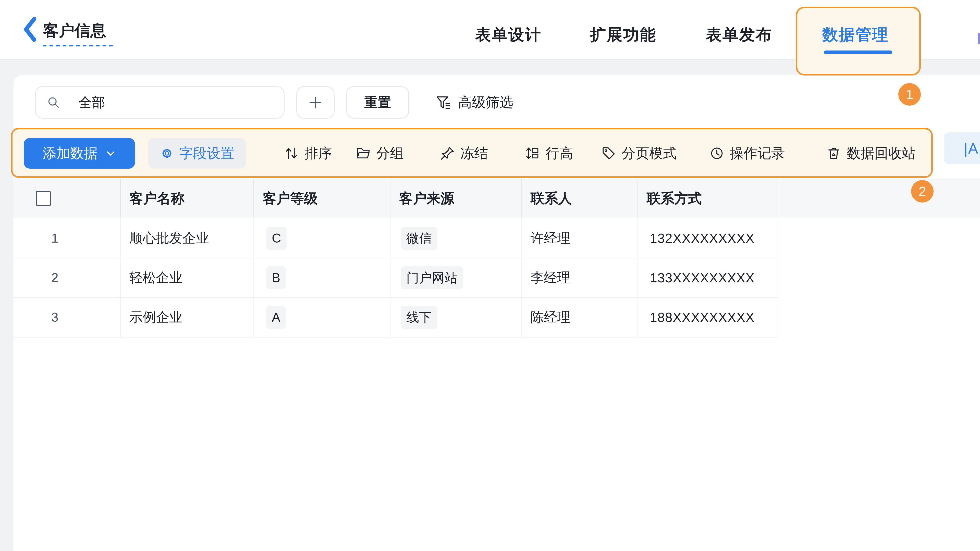  Describe the element at coordinates (979, 39) in the screenshot. I see `partial-avatar-icon` at that location.